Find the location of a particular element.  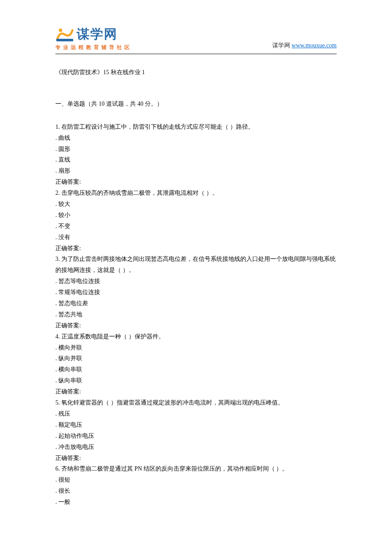

question-option: . 残压 is located at coordinates (196, 414).